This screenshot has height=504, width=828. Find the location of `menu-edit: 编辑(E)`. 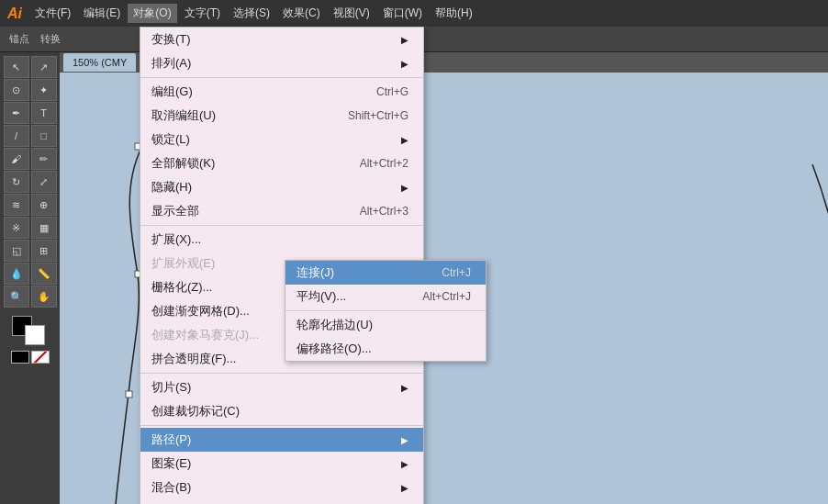

menu-edit: 编辑(E) is located at coordinates (102, 13).